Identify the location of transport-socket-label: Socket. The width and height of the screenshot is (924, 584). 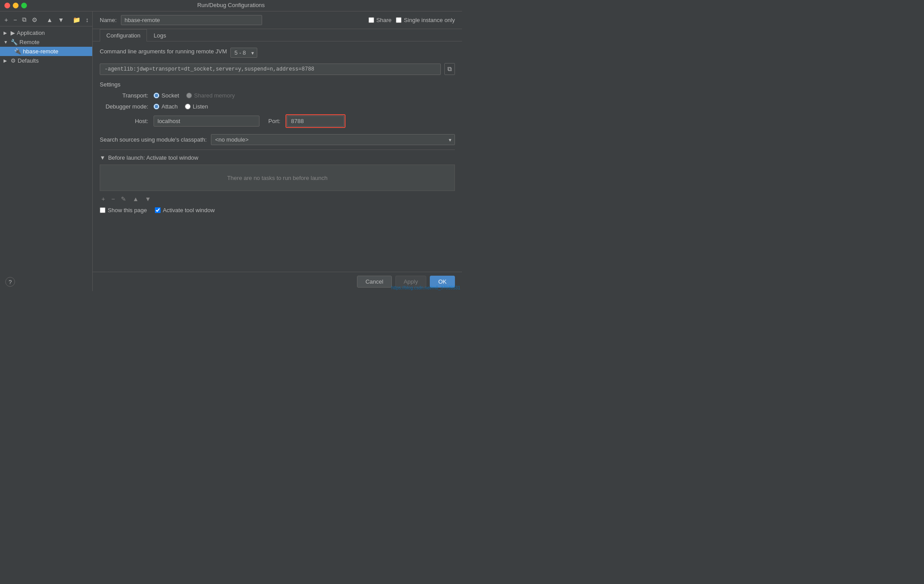
(166, 95).